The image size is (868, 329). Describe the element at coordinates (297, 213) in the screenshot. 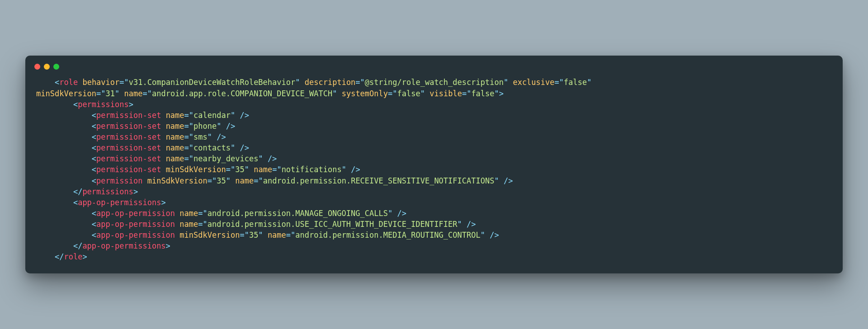

I see `code-token: android.permission.MANAGE_ONGOING_CALLS` at that location.